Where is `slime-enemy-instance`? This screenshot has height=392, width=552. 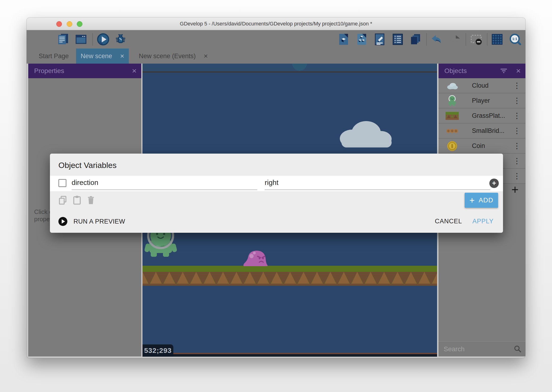 slime-enemy-instance is located at coordinates (256, 258).